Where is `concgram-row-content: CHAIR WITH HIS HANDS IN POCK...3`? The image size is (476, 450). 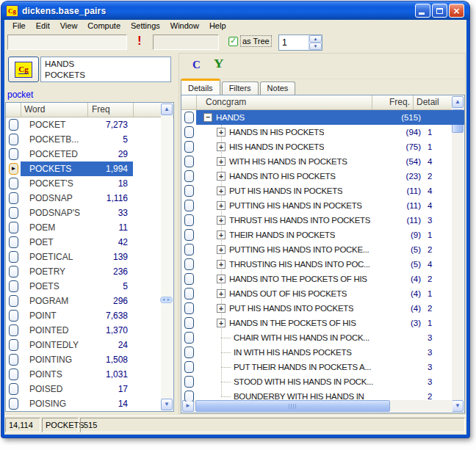 concgram-row-content: CHAIR WITH HIS HANDS IN POCK...3 is located at coordinates (331, 338).